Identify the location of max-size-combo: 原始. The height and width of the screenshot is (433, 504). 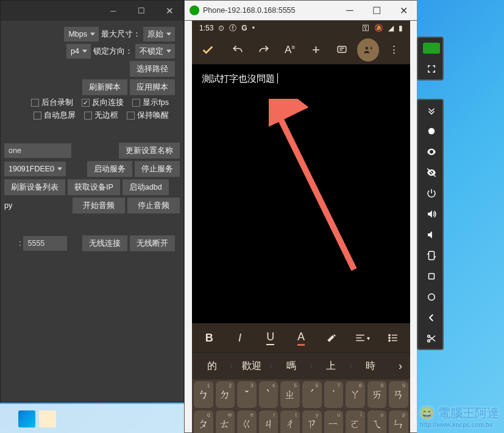
(159, 34).